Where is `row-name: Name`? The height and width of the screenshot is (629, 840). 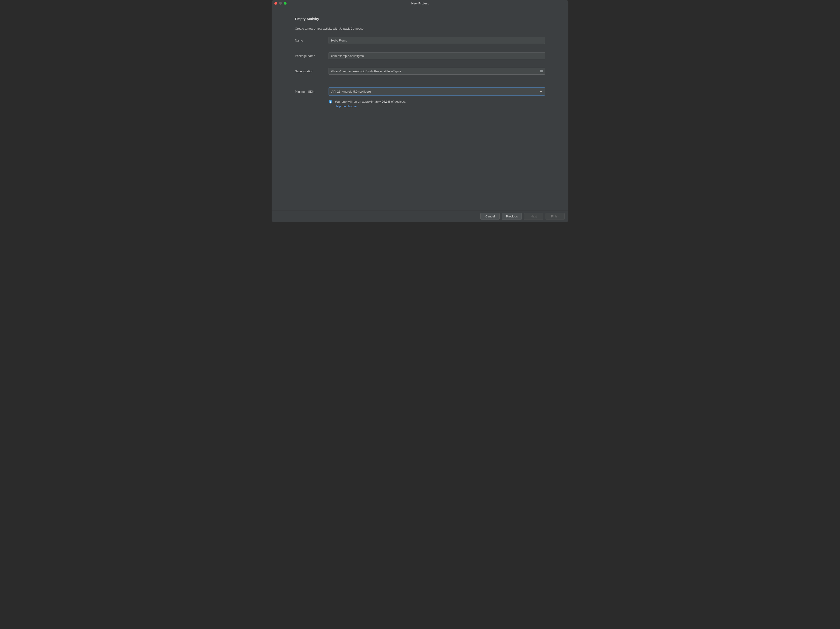 row-name: Name is located at coordinates (420, 40).